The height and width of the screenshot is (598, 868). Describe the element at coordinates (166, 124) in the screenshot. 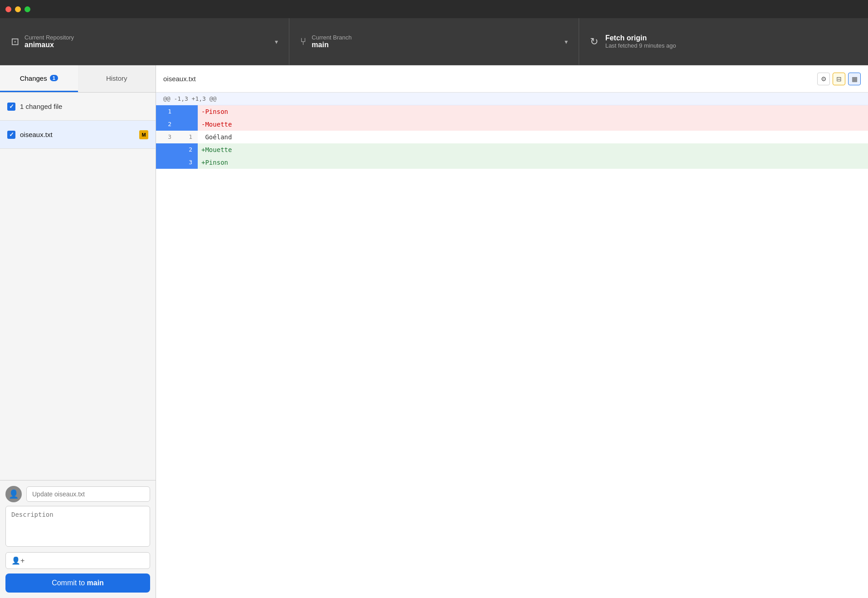

I see `diff-old-num-2: 2` at that location.